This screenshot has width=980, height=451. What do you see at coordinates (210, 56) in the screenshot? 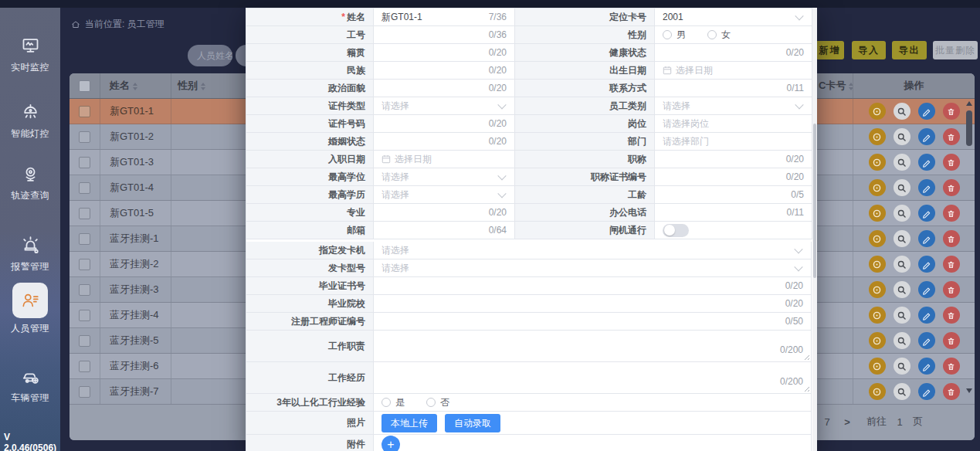
I see `search-input: 人员姓名` at bounding box center [210, 56].